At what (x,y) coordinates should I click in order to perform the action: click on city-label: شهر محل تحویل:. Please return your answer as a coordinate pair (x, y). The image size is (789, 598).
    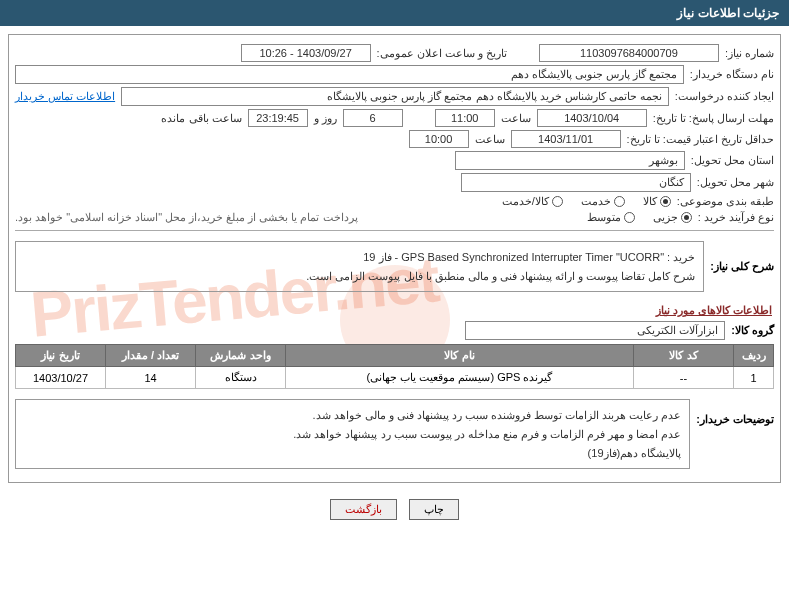
    Looking at the image, I should click on (736, 182).